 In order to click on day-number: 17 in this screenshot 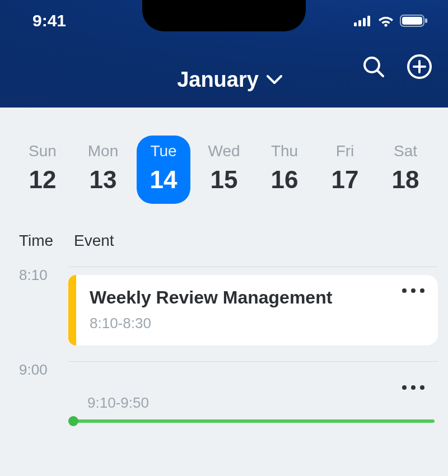, I will do `click(345, 180)`.